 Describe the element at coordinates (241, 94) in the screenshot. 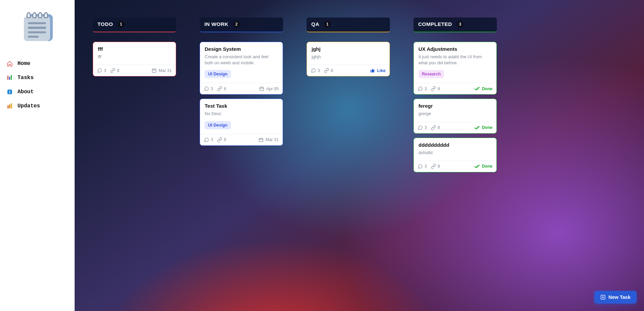

I see `cards-list: Design SystemCreate a consistent look an…` at that location.